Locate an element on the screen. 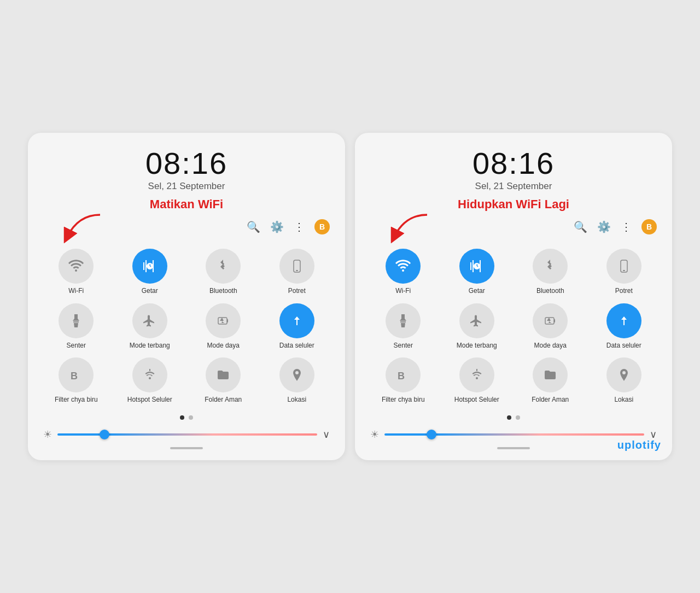  right-home-bar is located at coordinates (514, 448).